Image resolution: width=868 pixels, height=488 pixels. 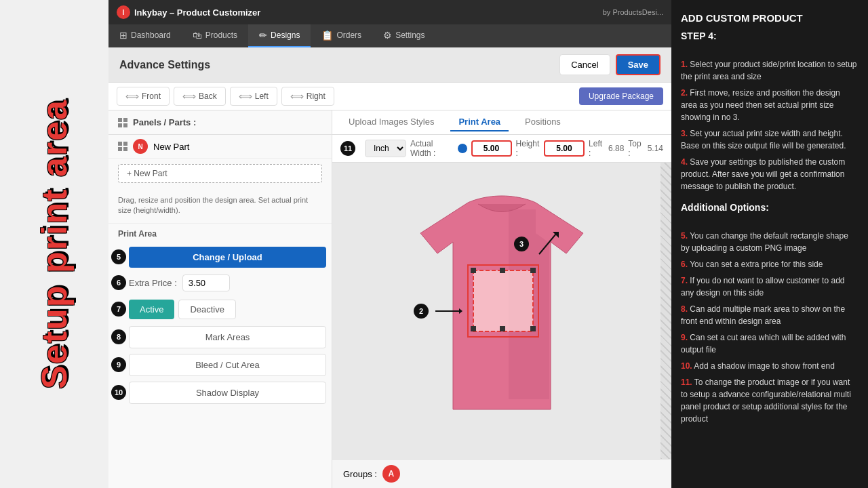 What do you see at coordinates (220, 206) in the screenshot?
I see `drag-description: Drag, resize and position the design are…` at bounding box center [220, 206].